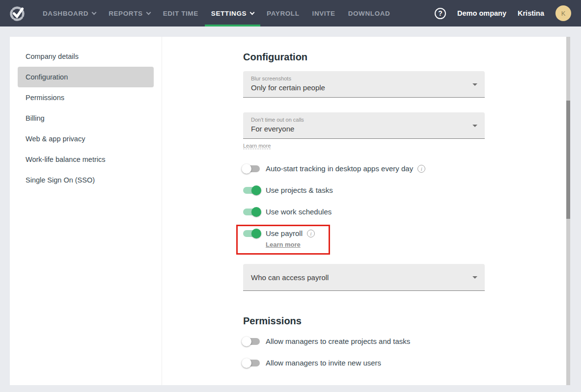 The width and height of the screenshot is (581, 392). I want to click on sidebar-item-billing: Billing, so click(85, 118).